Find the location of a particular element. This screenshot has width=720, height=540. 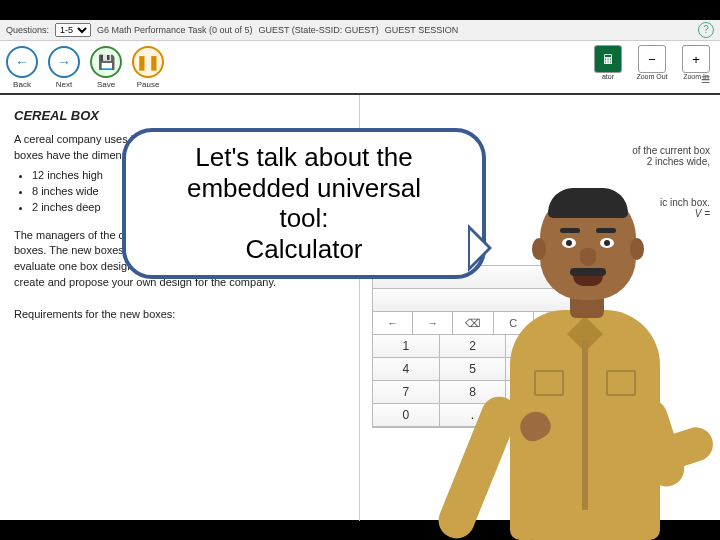

task-title: G6 Math Performance Task (0 out of 5) is located at coordinates (174, 30).